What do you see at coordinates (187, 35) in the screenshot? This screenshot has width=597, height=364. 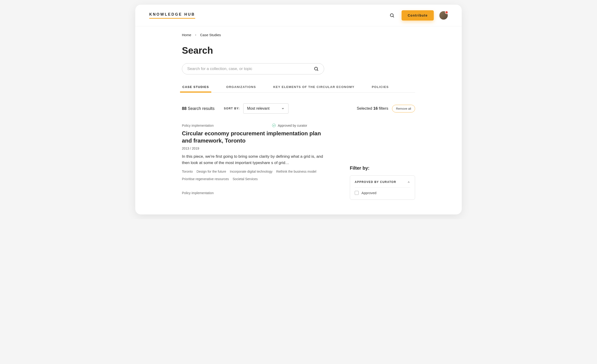 I see `breadcrumb-home: Home` at bounding box center [187, 35].